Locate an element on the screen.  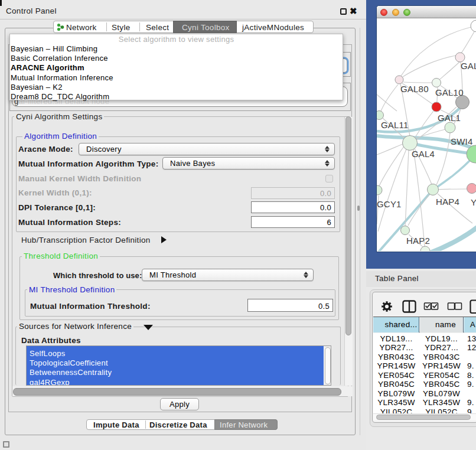
svg-text: GAL7 is located at coordinates (468, 66).